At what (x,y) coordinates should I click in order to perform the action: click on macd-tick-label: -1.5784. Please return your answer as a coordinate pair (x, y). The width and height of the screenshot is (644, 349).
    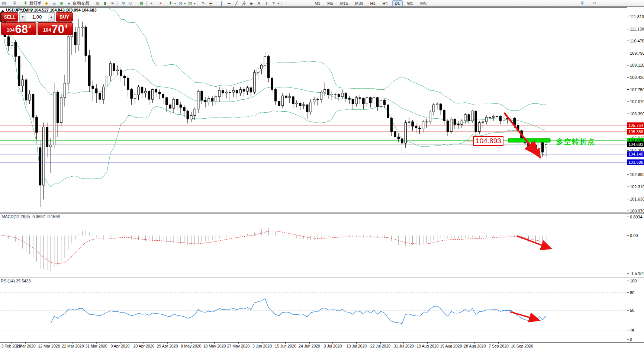
    Looking at the image, I should click on (637, 273).